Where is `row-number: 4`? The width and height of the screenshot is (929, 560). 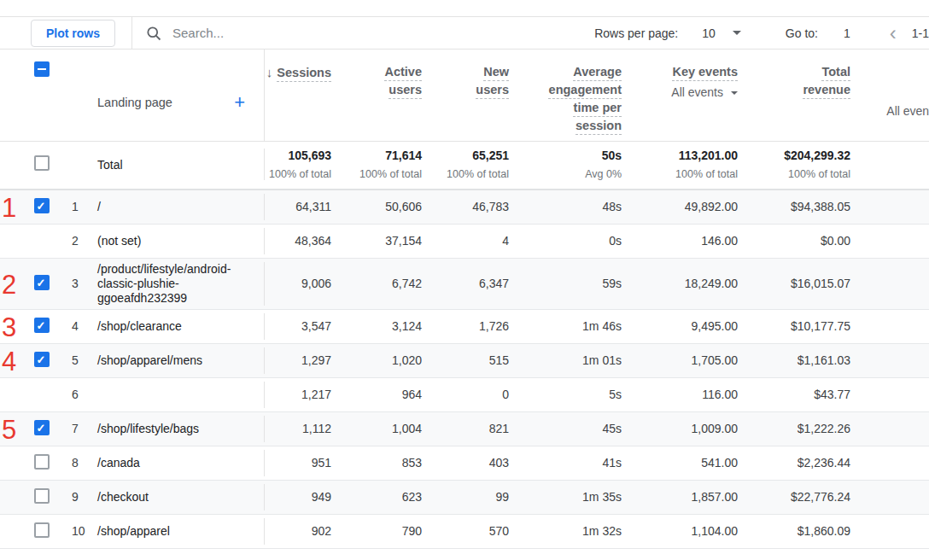 row-number: 4 is located at coordinates (85, 326).